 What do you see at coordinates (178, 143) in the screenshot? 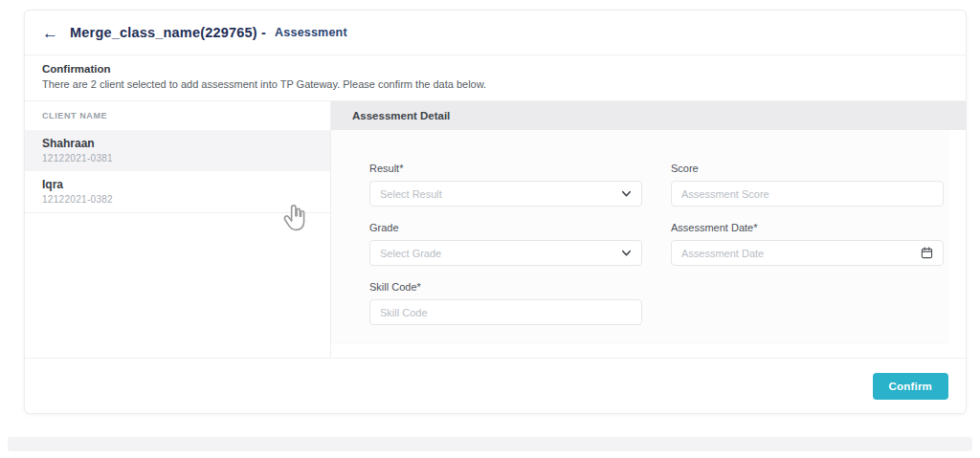
I see `client-name: Shahraan` at bounding box center [178, 143].